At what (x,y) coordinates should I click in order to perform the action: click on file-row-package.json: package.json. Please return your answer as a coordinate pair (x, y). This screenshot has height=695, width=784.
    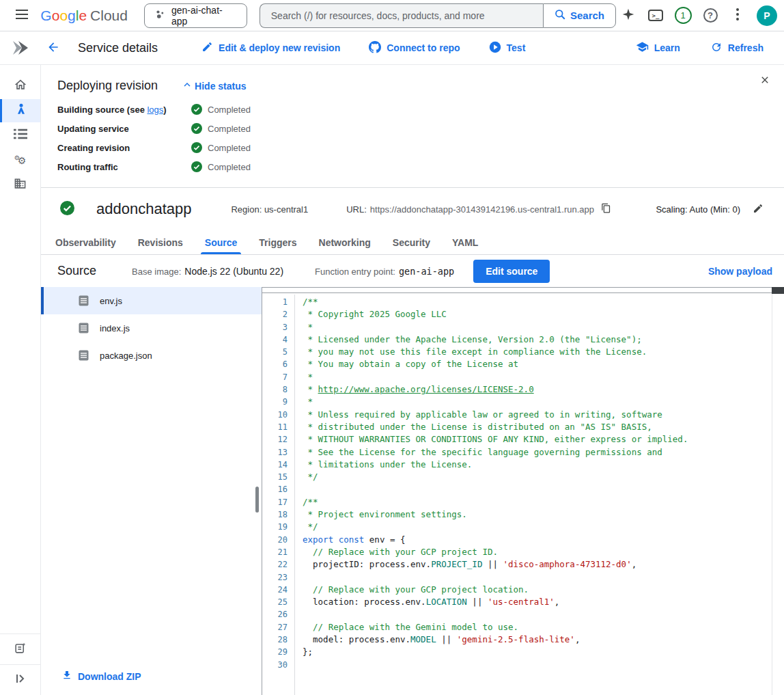
    Looking at the image, I should click on (152, 355).